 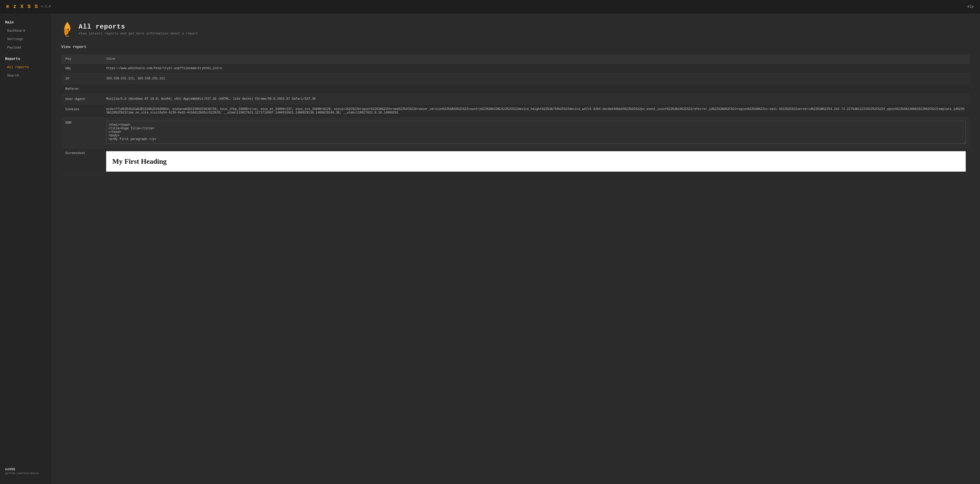 I want to click on cell-value: My First Heading, so click(x=536, y=162).